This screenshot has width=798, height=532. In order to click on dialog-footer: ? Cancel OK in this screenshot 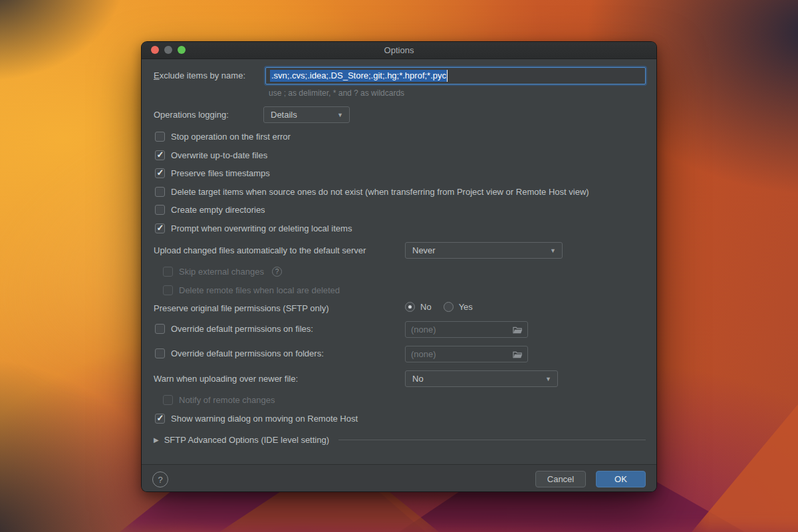, I will do `click(399, 478)`.